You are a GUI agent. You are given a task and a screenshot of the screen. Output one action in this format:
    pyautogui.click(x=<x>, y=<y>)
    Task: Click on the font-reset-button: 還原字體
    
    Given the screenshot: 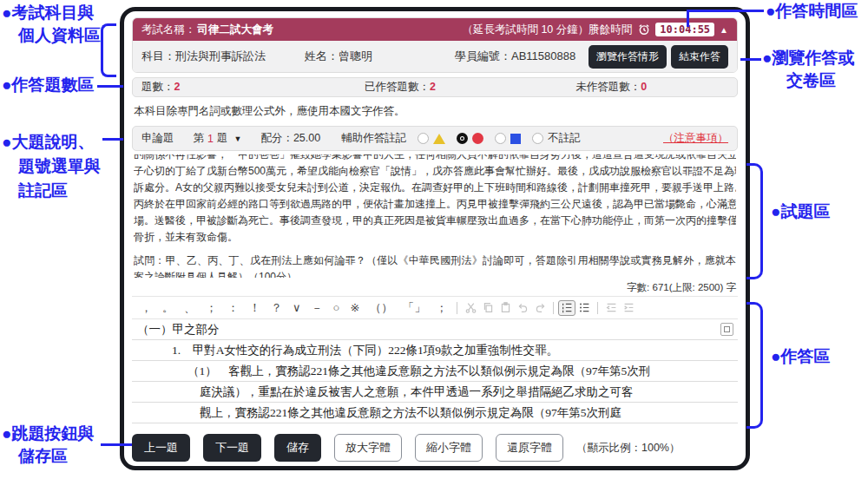 What is the action you would take?
    pyautogui.click(x=529, y=448)
    